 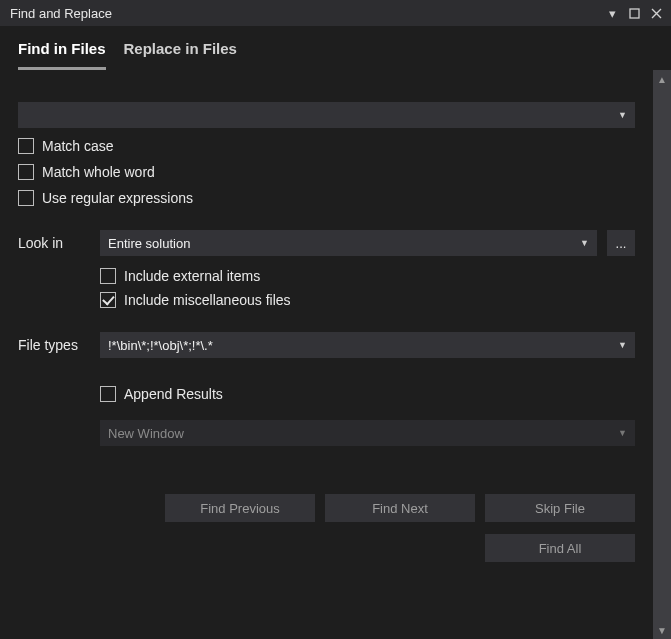 I want to click on file-types-value: !*\bin\*;!*\obj\*;!*\.*, so click(x=160, y=346).